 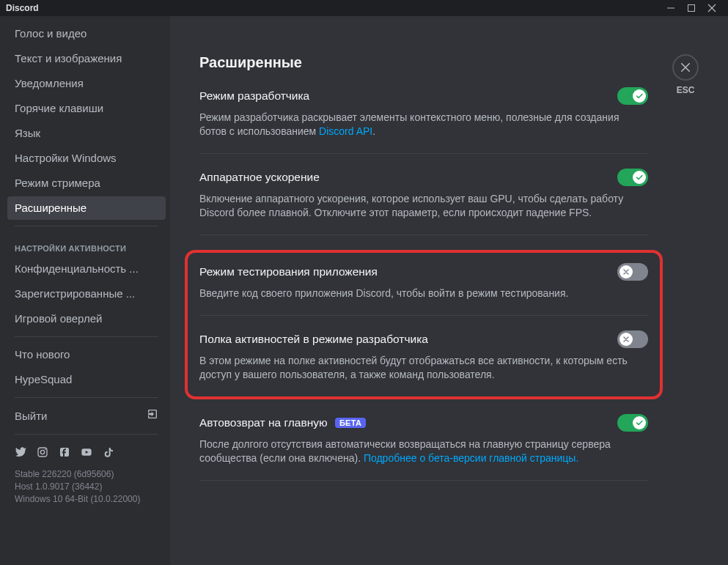 I want to click on setting-title: Режим разработчика, so click(x=254, y=96).